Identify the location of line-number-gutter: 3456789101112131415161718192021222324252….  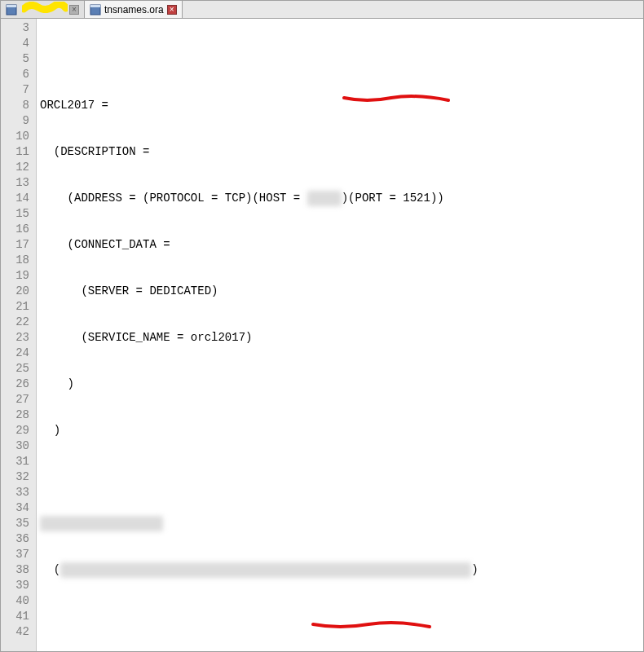
(19, 335).